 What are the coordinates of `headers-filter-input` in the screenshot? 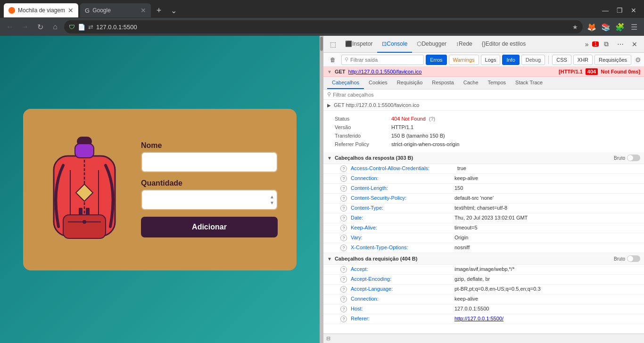 It's located at (487, 95).